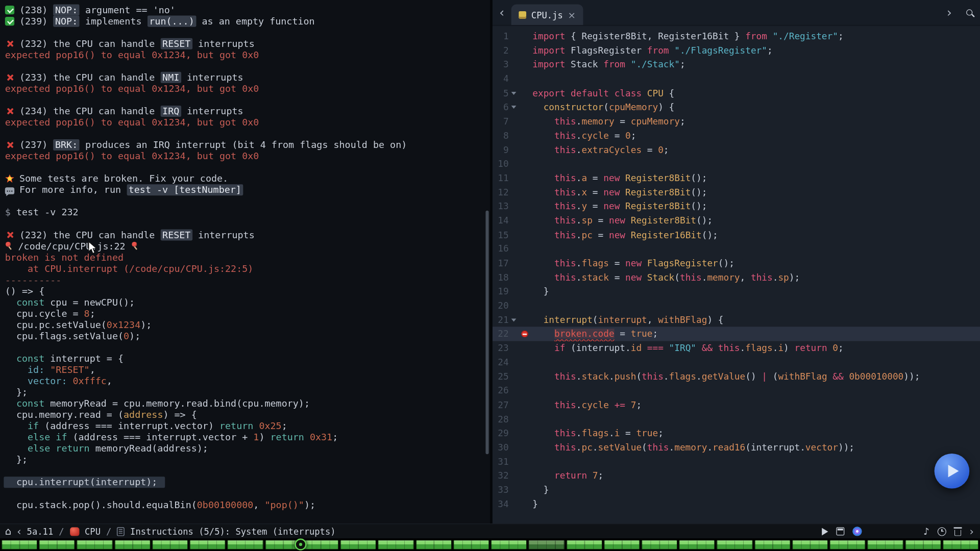 Image resolution: width=980 pixels, height=551 pixels. What do you see at coordinates (942, 532) in the screenshot?
I see `history-icon` at bounding box center [942, 532].